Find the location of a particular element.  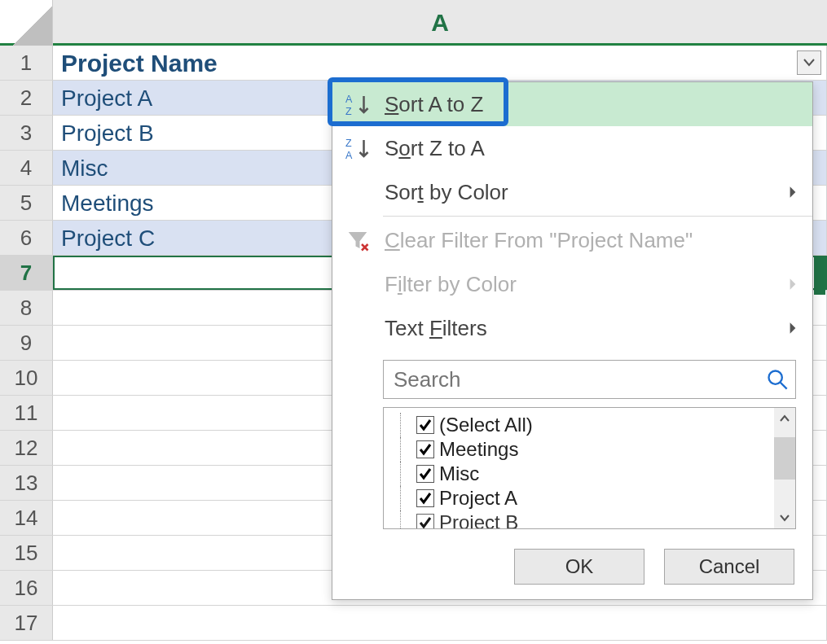

row-header-8: 8 is located at coordinates (26, 308).